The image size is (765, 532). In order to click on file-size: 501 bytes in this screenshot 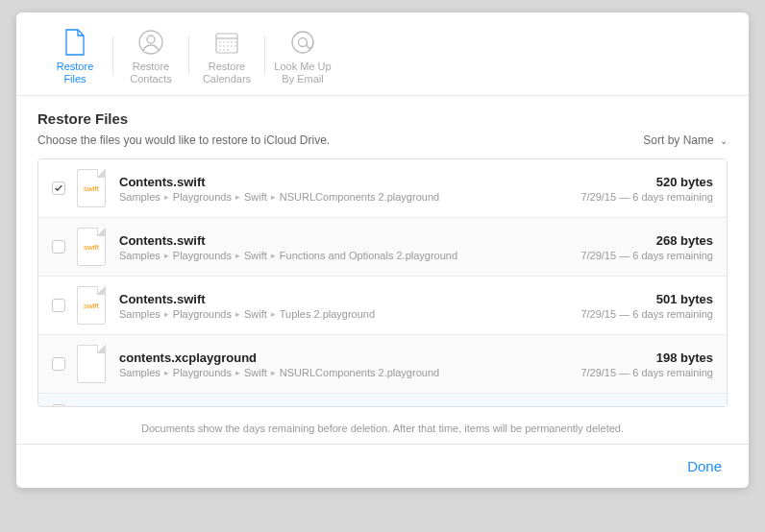, I will do `click(647, 300)`.